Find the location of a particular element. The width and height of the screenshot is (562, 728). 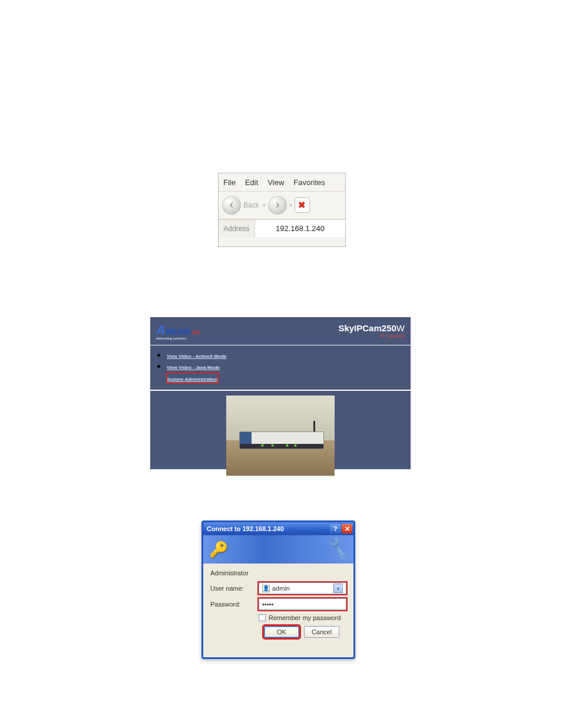

dialog-titlebar: Connect to 192.168.1.240 ? ✕ is located at coordinates (278, 529).